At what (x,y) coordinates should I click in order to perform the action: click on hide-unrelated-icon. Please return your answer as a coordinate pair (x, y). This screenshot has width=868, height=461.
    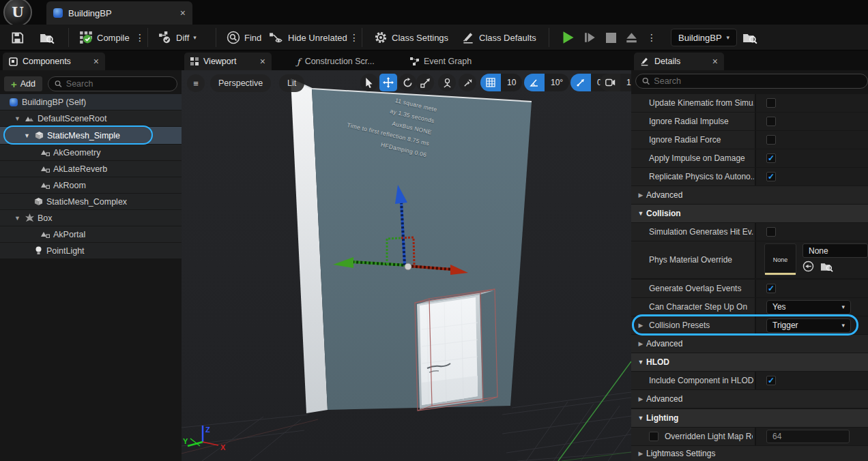
    Looking at the image, I should click on (276, 38).